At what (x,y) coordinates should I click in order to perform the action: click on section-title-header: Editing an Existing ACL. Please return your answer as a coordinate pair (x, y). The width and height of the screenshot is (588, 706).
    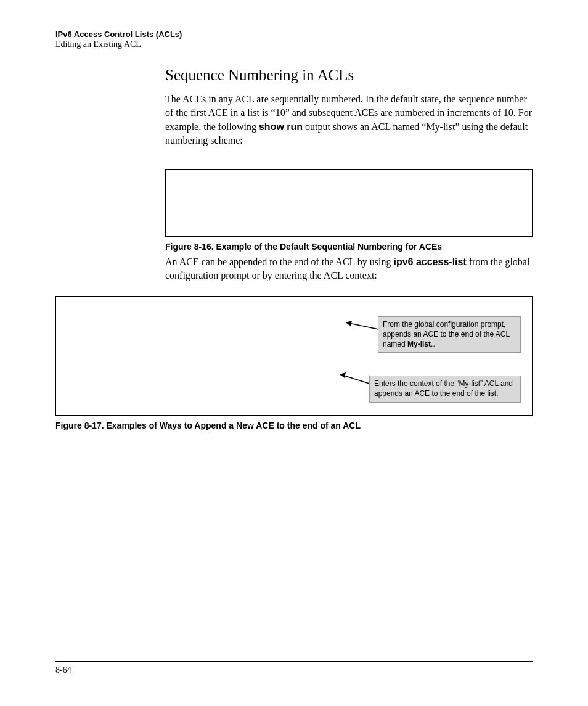
    Looking at the image, I should click on (294, 44).